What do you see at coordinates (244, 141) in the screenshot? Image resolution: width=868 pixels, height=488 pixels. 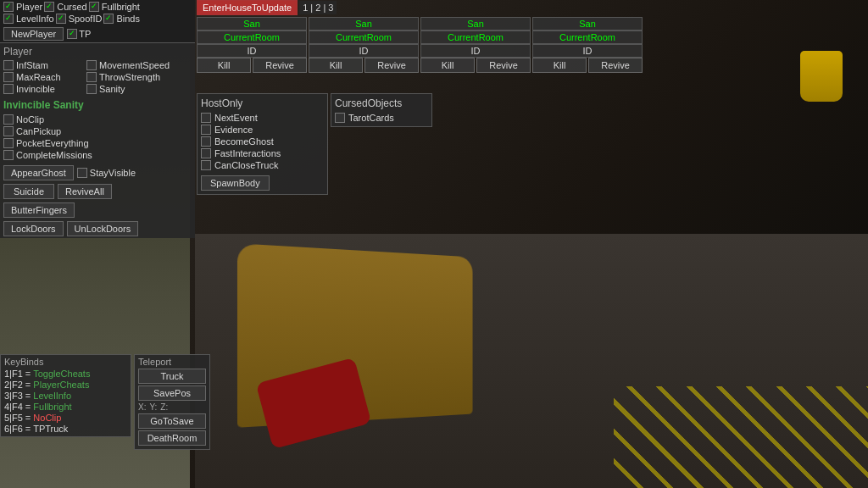 I see `becomeghost-label: BecomeGhost` at bounding box center [244, 141].